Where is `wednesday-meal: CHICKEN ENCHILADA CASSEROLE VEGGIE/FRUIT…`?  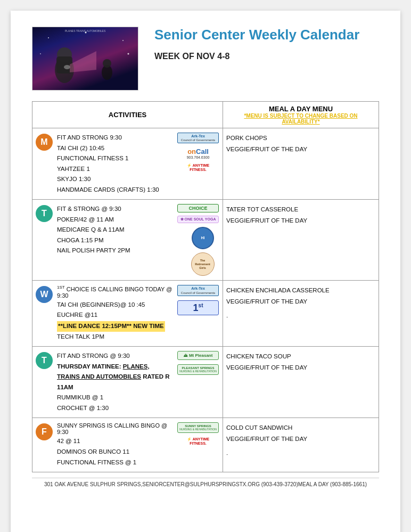 wednesday-meal: CHICKEN ENCHILADA CASSEROLE VEGGIE/FRUIT… is located at coordinates (301, 304).